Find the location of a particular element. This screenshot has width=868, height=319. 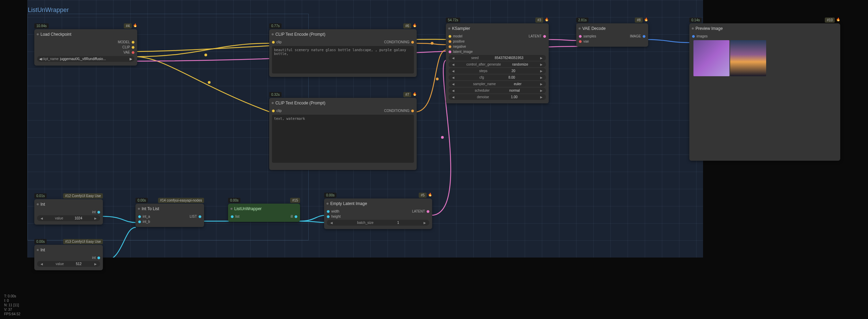

node-id-badge: #6 is located at coordinates (407, 26).